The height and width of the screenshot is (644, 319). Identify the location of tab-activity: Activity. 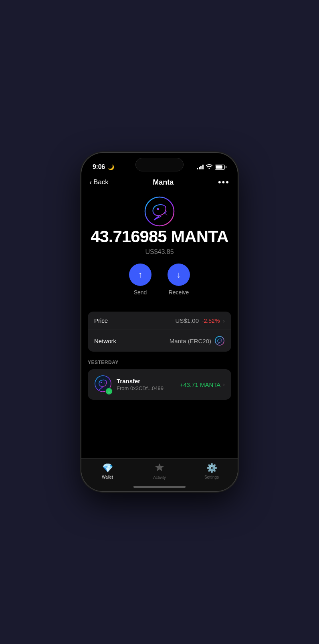
(160, 471).